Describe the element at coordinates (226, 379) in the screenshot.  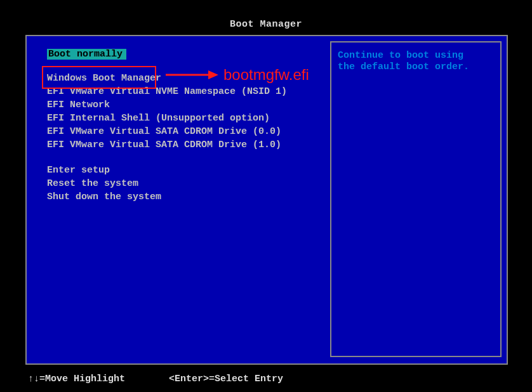
I see `hint-select: <Enter>=Select Entry` at that location.